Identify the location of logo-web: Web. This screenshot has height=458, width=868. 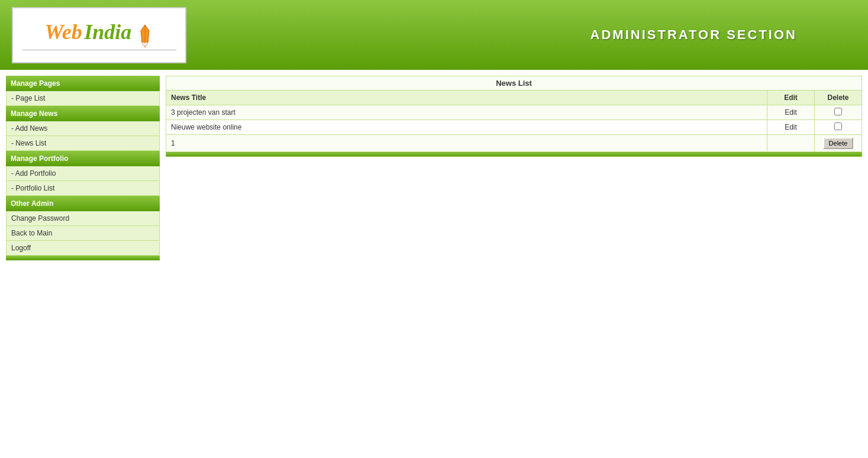
(63, 32).